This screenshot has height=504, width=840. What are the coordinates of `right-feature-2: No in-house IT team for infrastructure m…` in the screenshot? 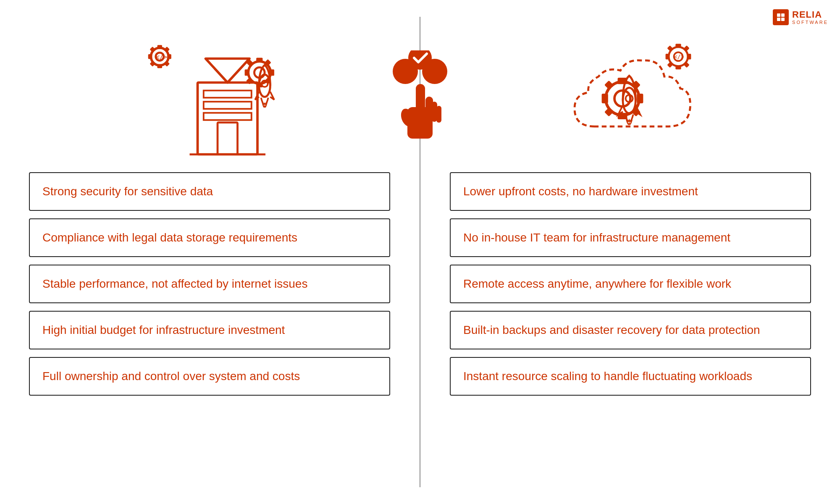 It's located at (630, 238).